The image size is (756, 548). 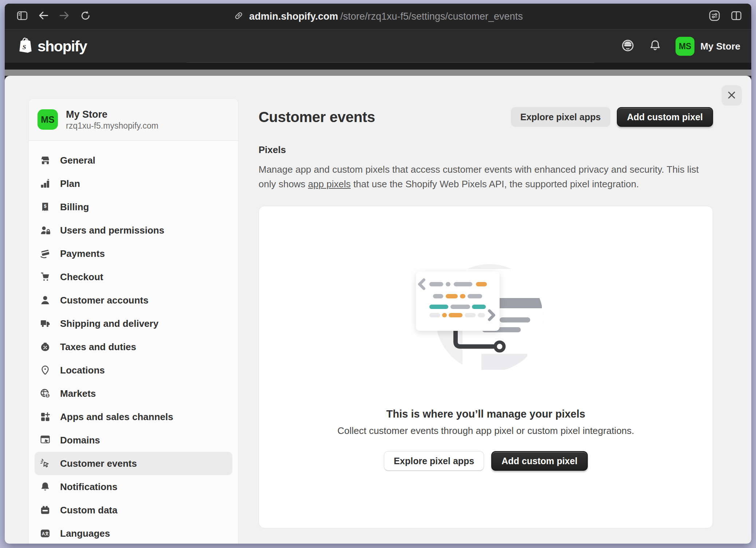 I want to click on sidebar-item-label: Shipping and delivery, so click(x=109, y=324).